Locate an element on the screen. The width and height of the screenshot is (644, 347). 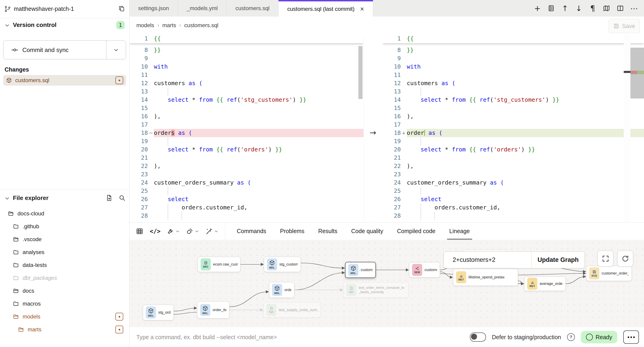
help-icon: ? is located at coordinates (571, 337).